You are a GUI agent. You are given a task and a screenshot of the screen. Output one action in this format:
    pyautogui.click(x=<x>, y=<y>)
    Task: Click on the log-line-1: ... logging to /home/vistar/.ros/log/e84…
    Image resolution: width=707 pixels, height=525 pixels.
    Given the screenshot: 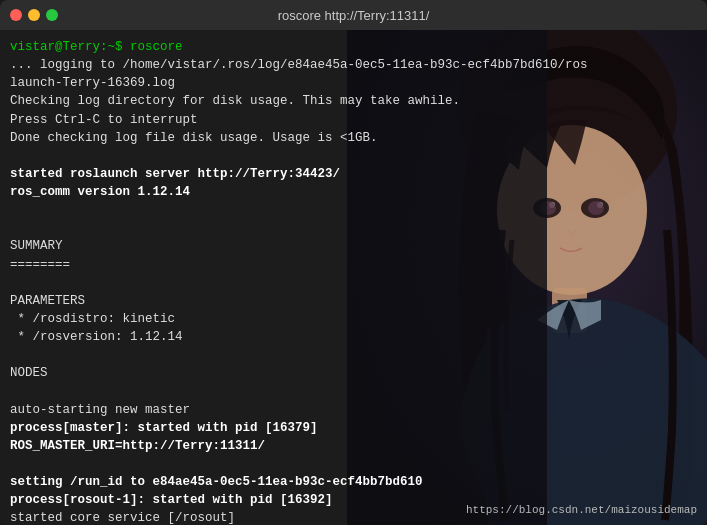 What is the action you would take?
    pyautogui.click(x=354, y=65)
    